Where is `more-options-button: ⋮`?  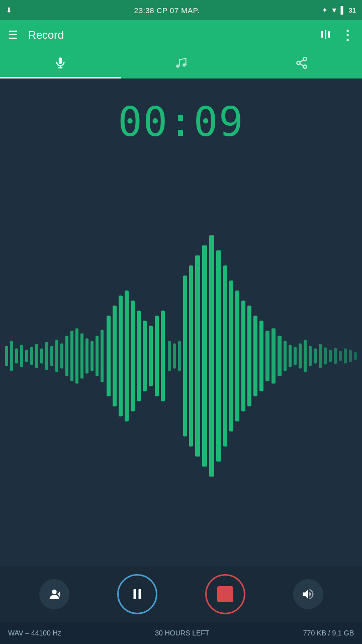
more-options-button: ⋮ is located at coordinates (347, 35).